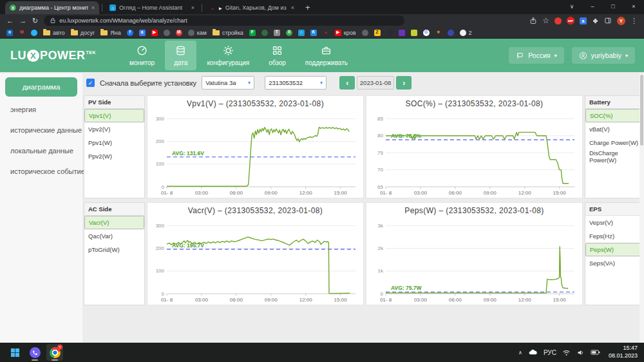 This screenshot has height=362, width=644. I want to click on param-item: Charge Power(W), so click(614, 143).